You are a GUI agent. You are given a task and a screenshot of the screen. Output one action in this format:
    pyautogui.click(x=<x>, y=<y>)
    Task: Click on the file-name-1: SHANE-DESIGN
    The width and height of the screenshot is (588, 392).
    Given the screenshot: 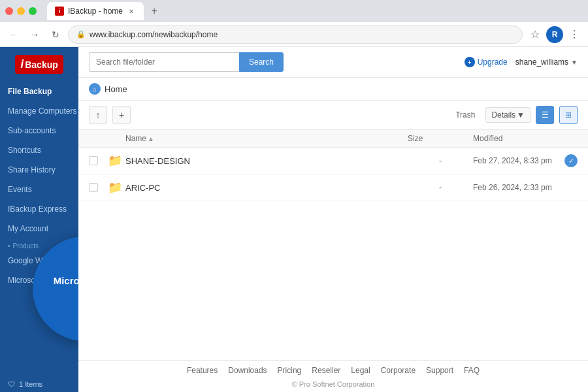 What is the action you would take?
    pyautogui.click(x=267, y=161)
    